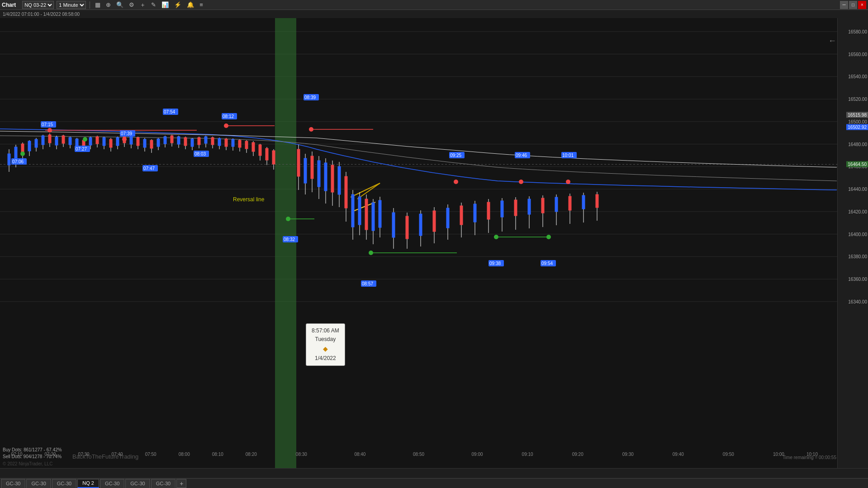 This screenshot has height=488, width=868. I want to click on time-label-0910: 09:10, so click(527, 454).